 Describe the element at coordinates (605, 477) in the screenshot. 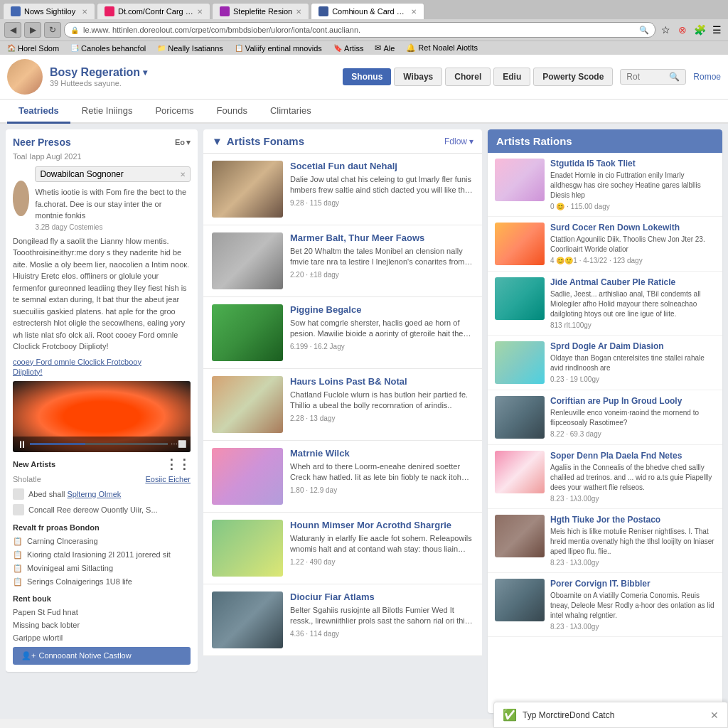

I see `right-sidebar-item: Soper Denn Pla Daela Fnd Netes Agaliis i…` at that location.